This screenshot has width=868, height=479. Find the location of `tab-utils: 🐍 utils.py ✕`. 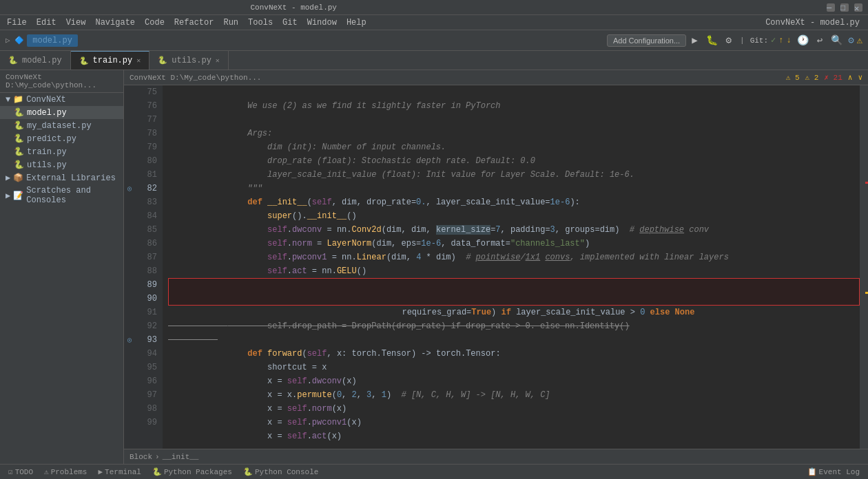

tab-utils: 🐍 utils.py ✕ is located at coordinates (189, 61).